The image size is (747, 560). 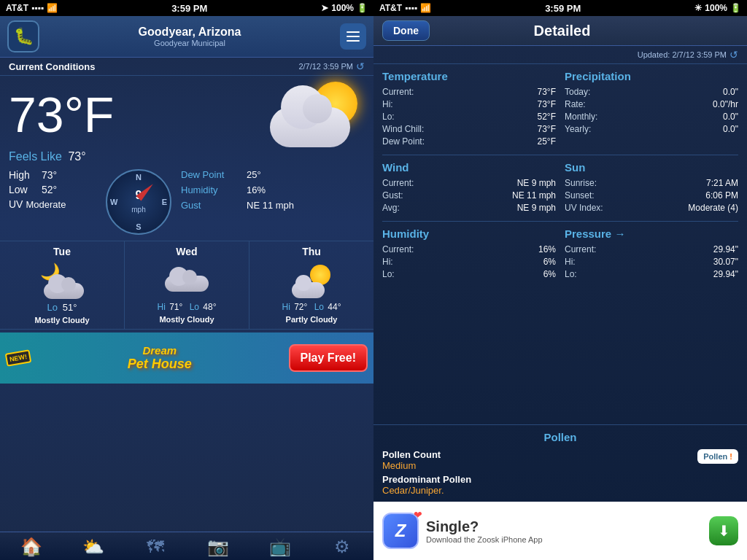 I want to click on forecast-day-tue: Tue 🌙 Lo 51° Mostly Cloudy, so click(x=63, y=285).